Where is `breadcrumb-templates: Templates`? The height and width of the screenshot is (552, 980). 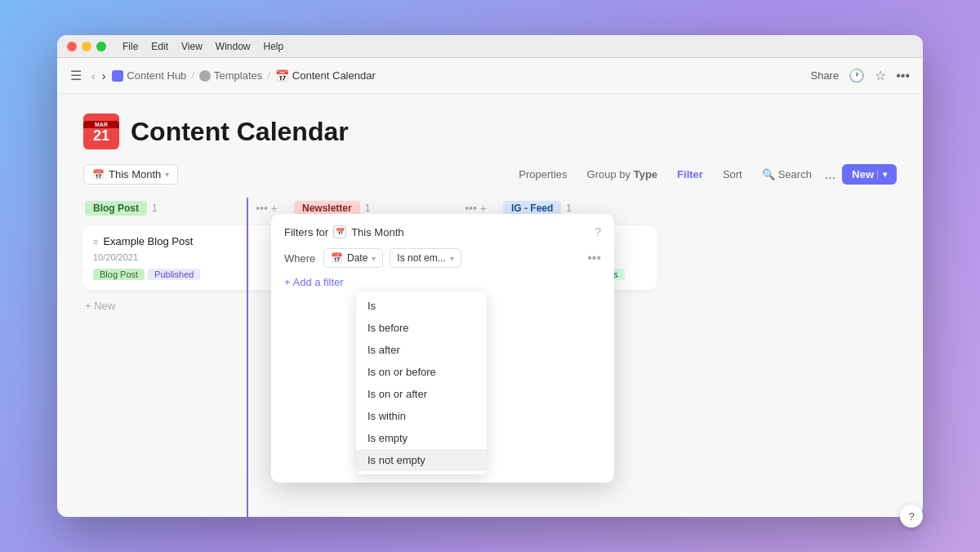
breadcrumb-templates: Templates is located at coordinates (230, 75).